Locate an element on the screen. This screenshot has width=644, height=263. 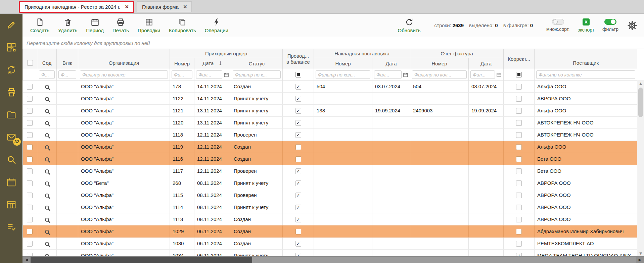
filter-supplier-date is located at coordinates (392, 75).